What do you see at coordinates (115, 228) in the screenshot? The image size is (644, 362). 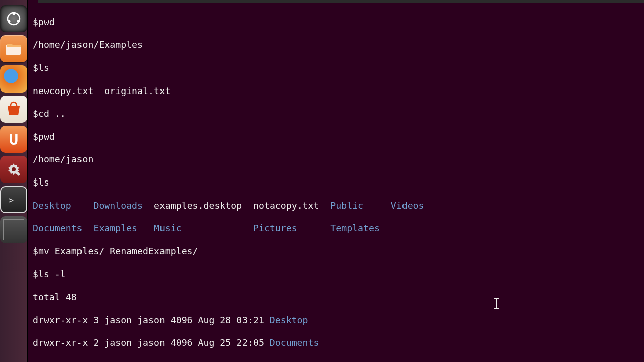 I see `dir-entry: Examples` at bounding box center [115, 228].